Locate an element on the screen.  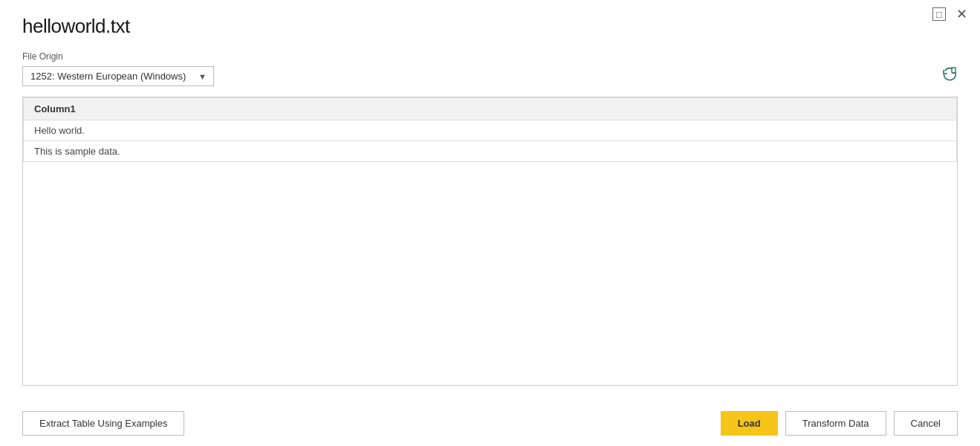
close-button: ✕ is located at coordinates (961, 14).